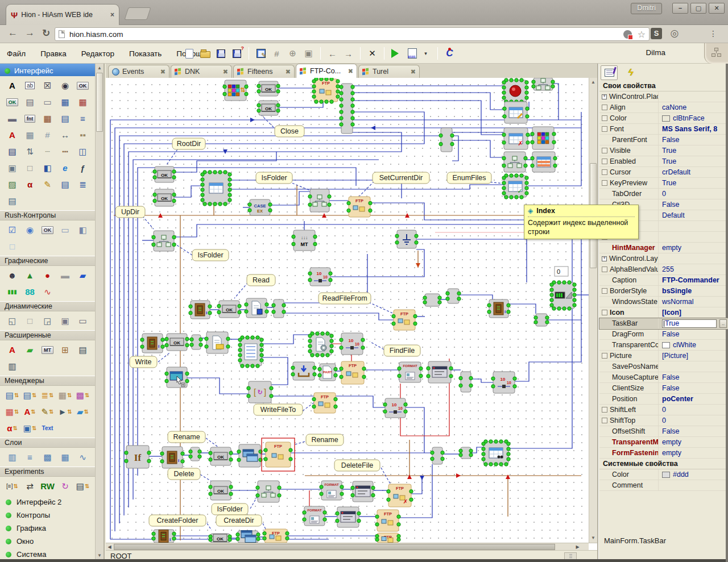 The image size is (728, 562). Describe the element at coordinates (631, 73) in the screenshot. I see `events-button: ϟ` at that location.